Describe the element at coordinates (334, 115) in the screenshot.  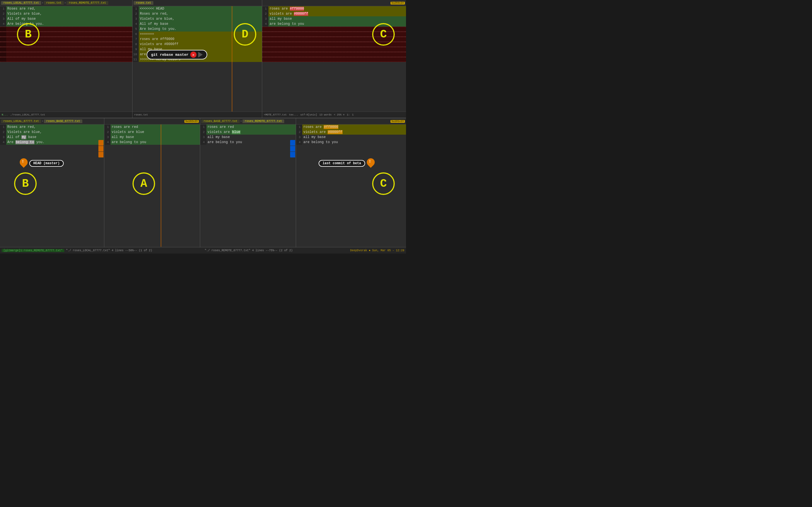
I see `top-right-statusbar: <MOTE_67777.txt tex... utf-8[unix] 13 wo…` at that location.